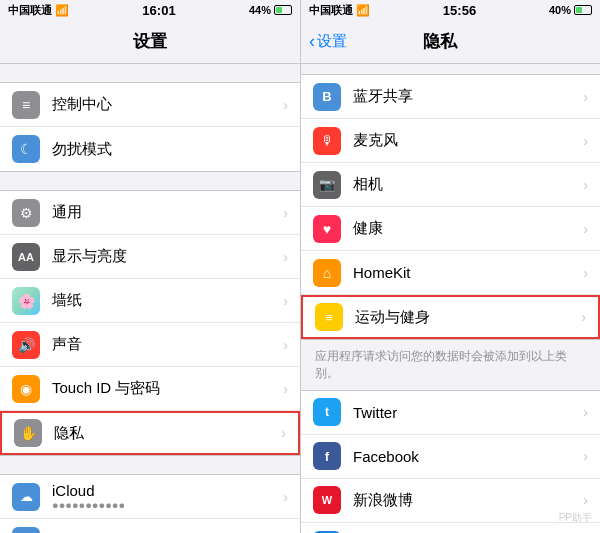 The height and width of the screenshot is (533, 600). What do you see at coordinates (312, 42) in the screenshot?
I see `back-chevron-icon: ‹` at bounding box center [312, 42].